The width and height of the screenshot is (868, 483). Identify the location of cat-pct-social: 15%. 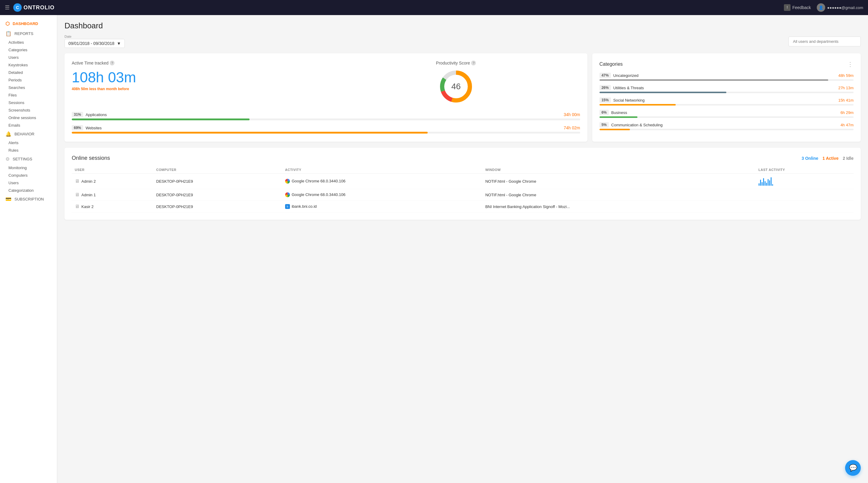
(605, 100).